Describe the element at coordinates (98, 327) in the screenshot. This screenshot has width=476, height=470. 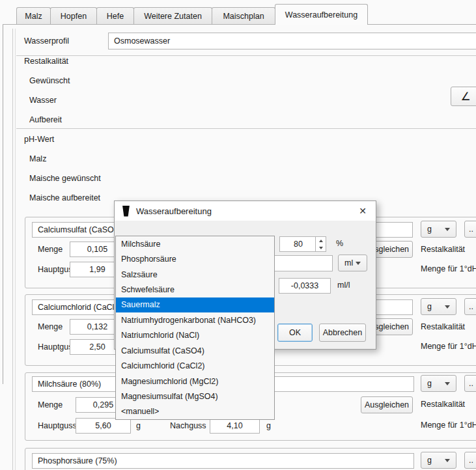
I see `menge-value: 0,132` at that location.